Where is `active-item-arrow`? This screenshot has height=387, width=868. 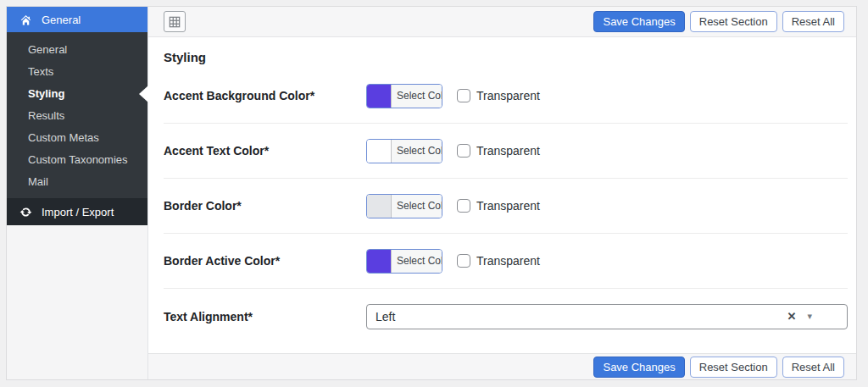 active-item-arrow is located at coordinates (144, 94).